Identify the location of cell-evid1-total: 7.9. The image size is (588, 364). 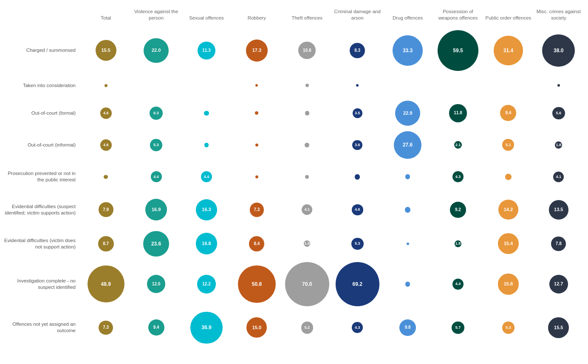
(106, 210).